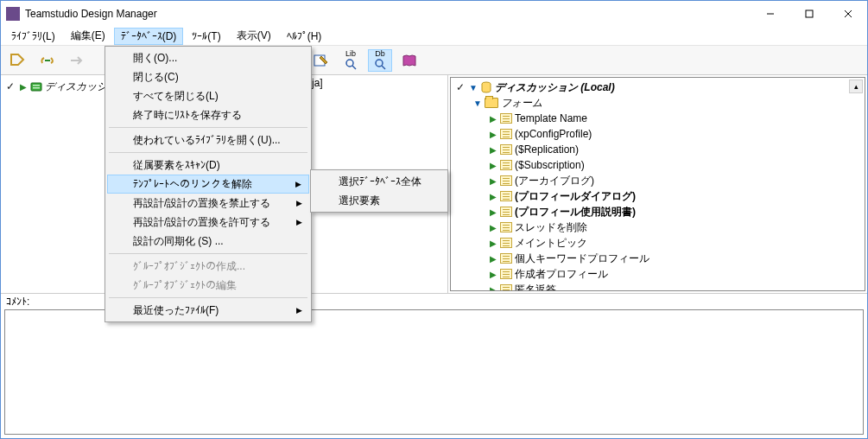 The height and width of the screenshot is (439, 868). What do you see at coordinates (554, 181) in the screenshot?
I see `tree-item-label: (アーカイブログ)` at bounding box center [554, 181].